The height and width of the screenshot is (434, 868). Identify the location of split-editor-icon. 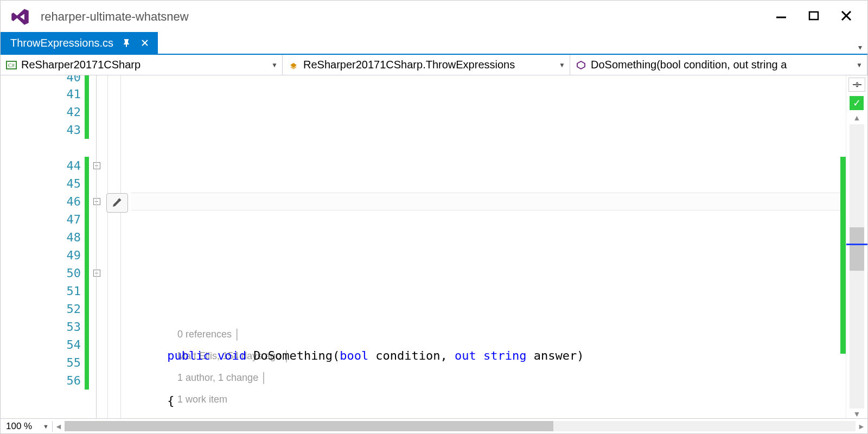
(857, 85).